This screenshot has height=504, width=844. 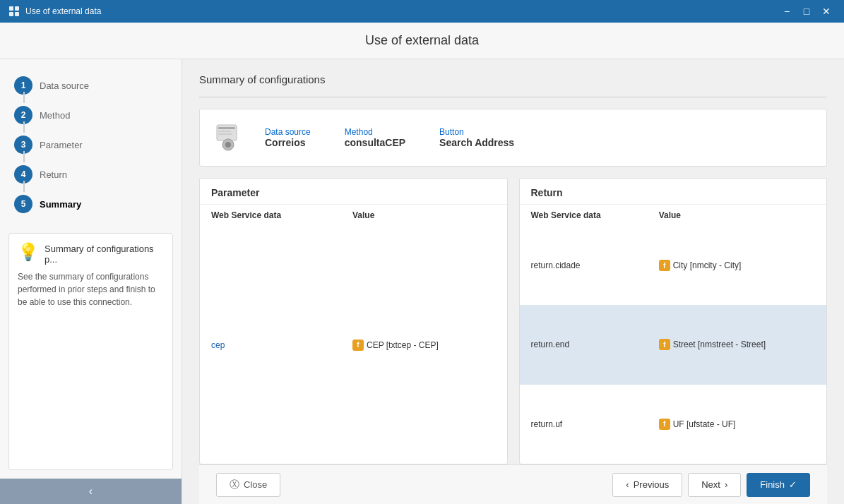 What do you see at coordinates (105, 254) in the screenshot?
I see `tip-title: Summary of configurations p...` at bounding box center [105, 254].